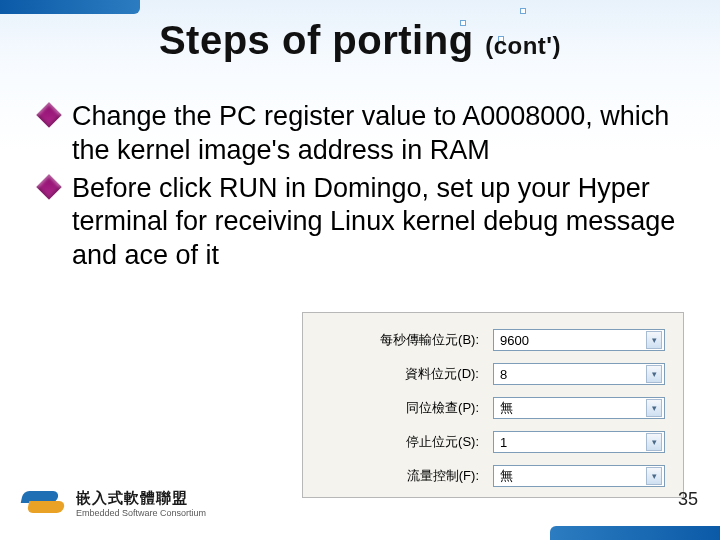 Image resolution: width=720 pixels, height=540 pixels. What do you see at coordinates (70, 7) in the screenshot?
I see `decor-corner-top` at bounding box center [70, 7].